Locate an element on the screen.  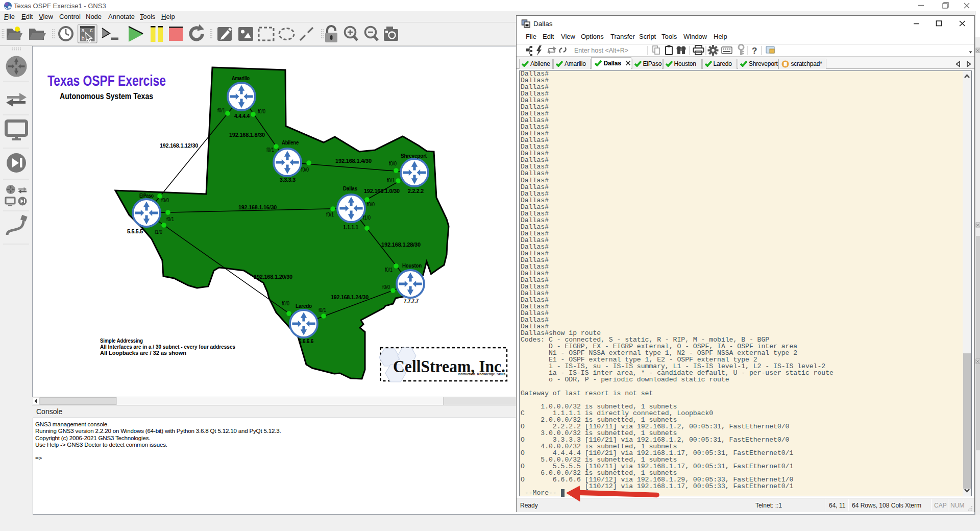
svg-text: 192.168.1.24/30 is located at coordinates (350, 297).